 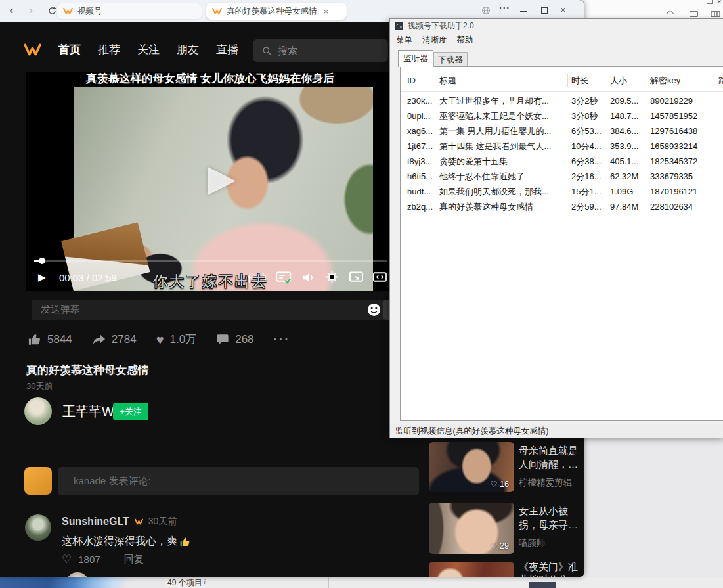 I want to click on folder-icon, so click(x=693, y=14).